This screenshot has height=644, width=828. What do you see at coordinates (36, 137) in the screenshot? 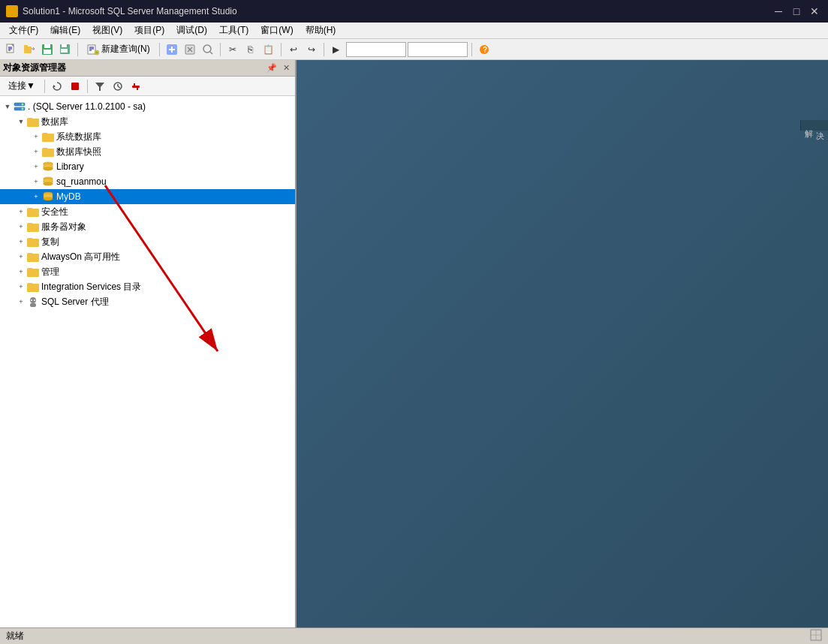
I see `system-db-expander: +` at bounding box center [36, 137].